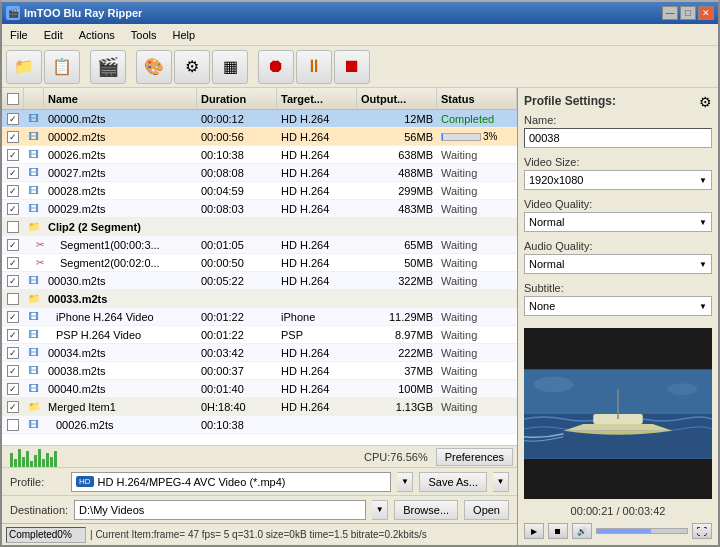 The width and height of the screenshot is (720, 547). What do you see at coordinates (120, 98) in the screenshot?
I see `col-name: Name` at bounding box center [120, 98].